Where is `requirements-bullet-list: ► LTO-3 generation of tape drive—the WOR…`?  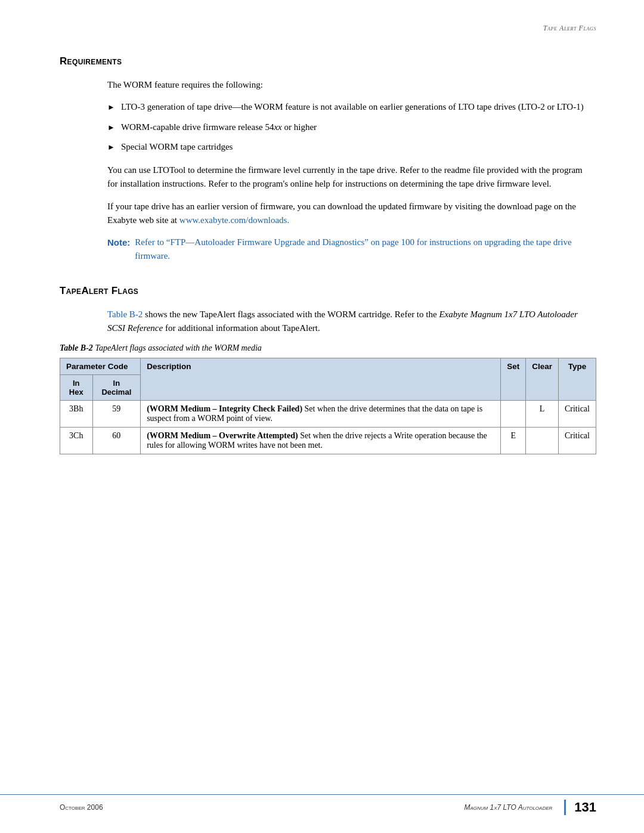
requirements-bullet-list: ► LTO-3 generation of tape drive—the WOR… is located at coordinates (346, 127).